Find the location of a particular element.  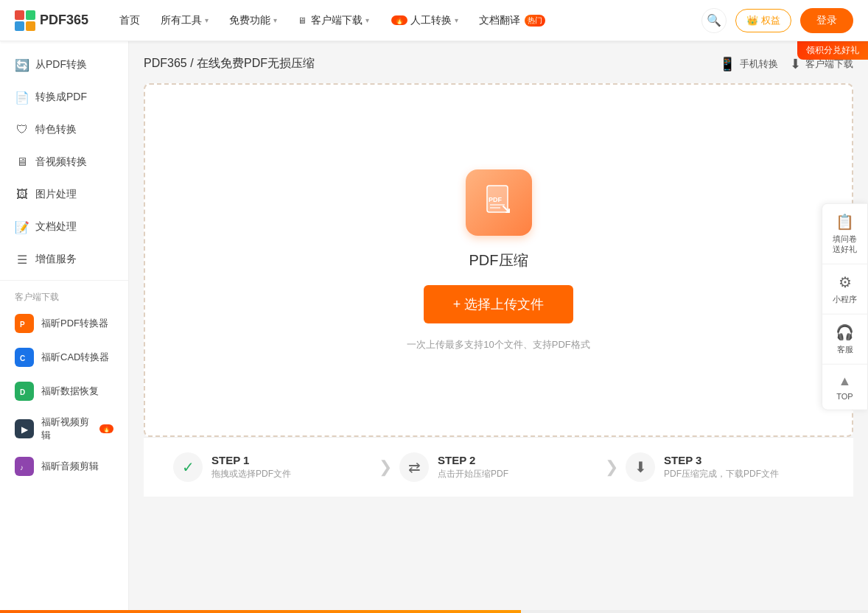

logo: PDF365 is located at coordinates (52, 21).